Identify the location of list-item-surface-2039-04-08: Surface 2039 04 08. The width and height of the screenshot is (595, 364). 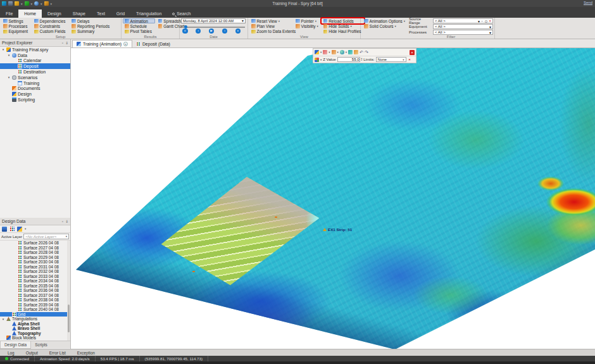
(35, 305).